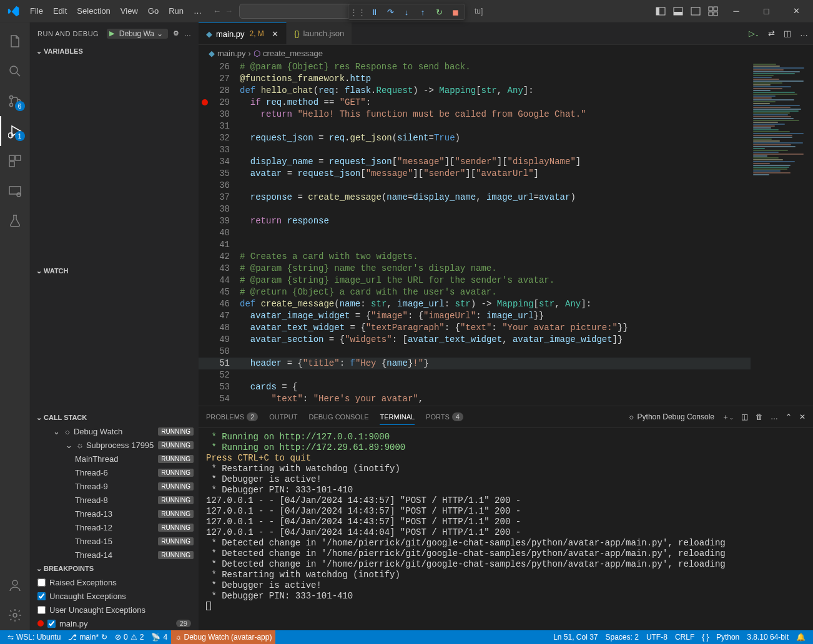  I want to click on debug-settings-icon: ⚙, so click(176, 34).